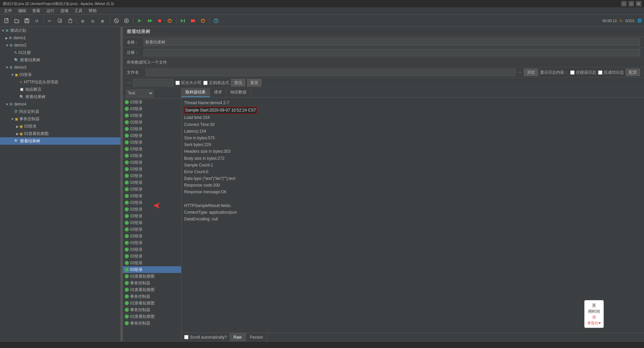  Describe the element at coordinates (50, 21) in the screenshot. I see `cut-button: ✂` at that location.